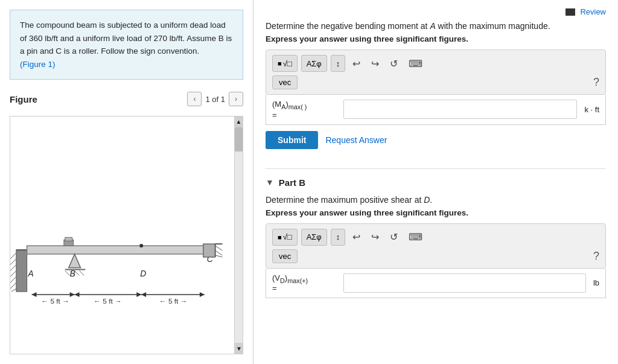 This screenshot has width=618, height=364. I want to click on part-a-undo-button: ↩, so click(356, 64).